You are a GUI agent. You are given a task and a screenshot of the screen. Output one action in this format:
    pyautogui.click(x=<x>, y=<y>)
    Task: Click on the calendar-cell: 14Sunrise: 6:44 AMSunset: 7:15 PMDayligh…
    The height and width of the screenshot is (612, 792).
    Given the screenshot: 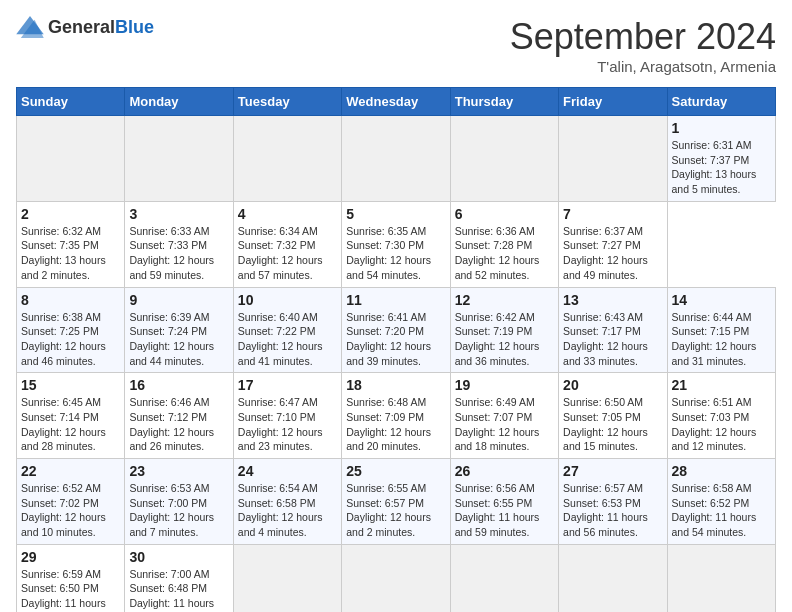 What is the action you would take?
    pyautogui.click(x=721, y=330)
    